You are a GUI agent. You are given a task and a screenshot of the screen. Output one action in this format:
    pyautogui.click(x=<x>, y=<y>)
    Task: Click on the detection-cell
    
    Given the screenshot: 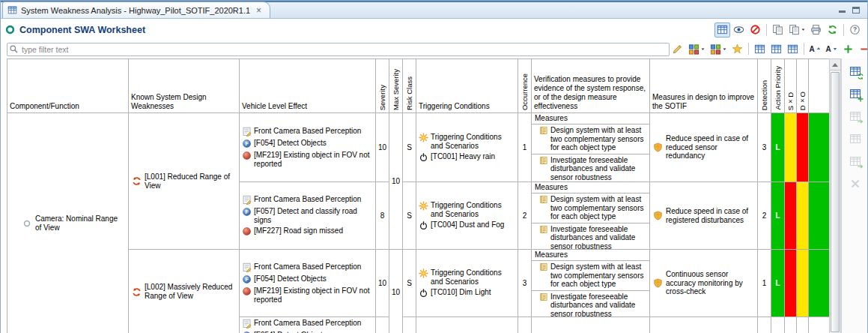 What is the action you would take?
    pyautogui.click(x=765, y=326)
    